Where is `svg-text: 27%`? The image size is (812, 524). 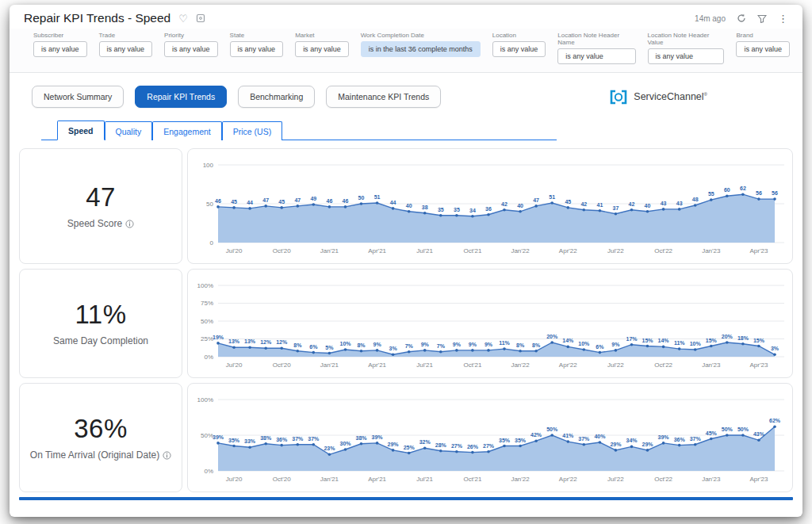
svg-text: 27% is located at coordinates (457, 446).